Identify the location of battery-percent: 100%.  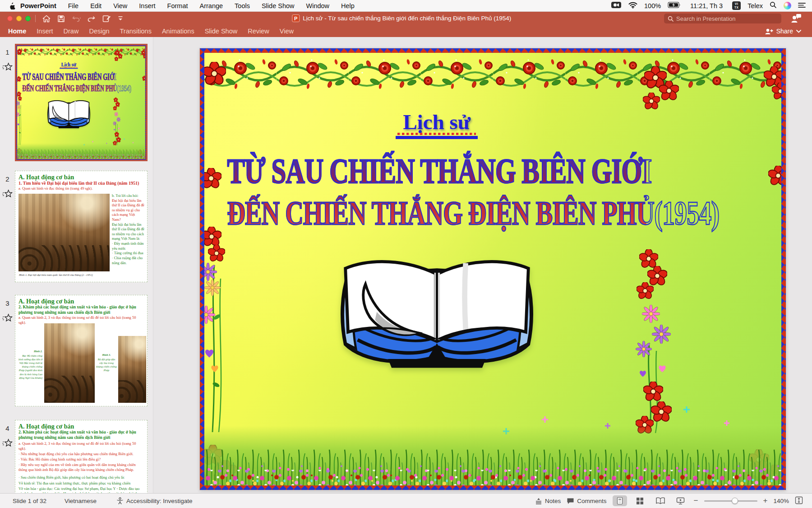
(652, 6).